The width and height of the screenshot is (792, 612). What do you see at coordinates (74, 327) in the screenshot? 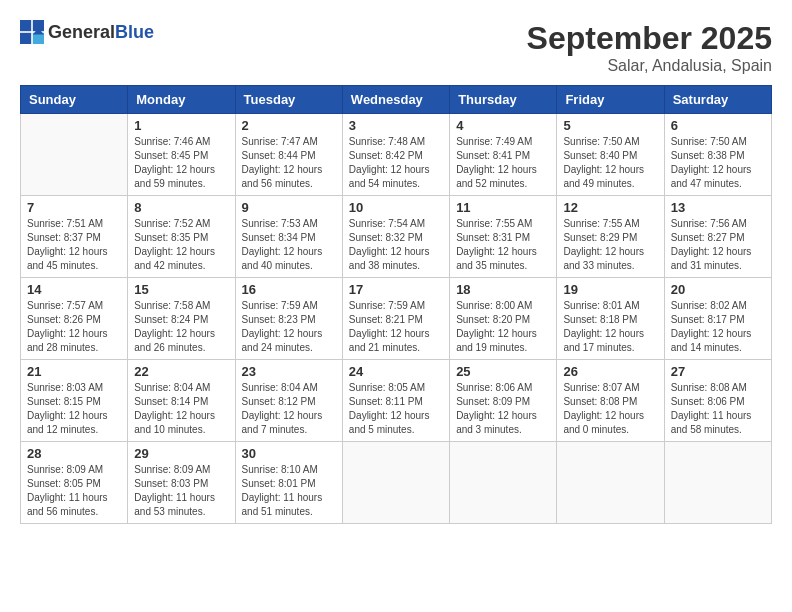
I see `day-info: Sunrise: 7:57 AM Sunset: 8:26 PM Dayligh…` at bounding box center [74, 327].